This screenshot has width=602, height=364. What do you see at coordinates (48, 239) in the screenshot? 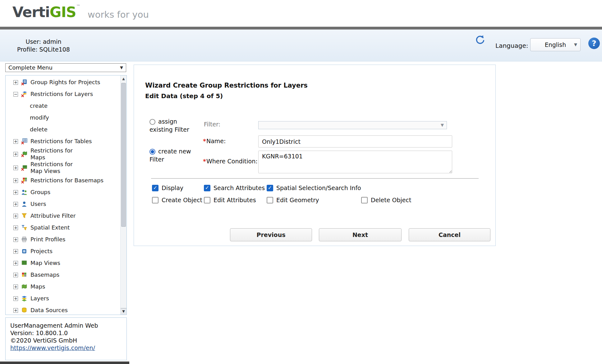
I see `tree-item-label: Print Profiles` at bounding box center [48, 239].